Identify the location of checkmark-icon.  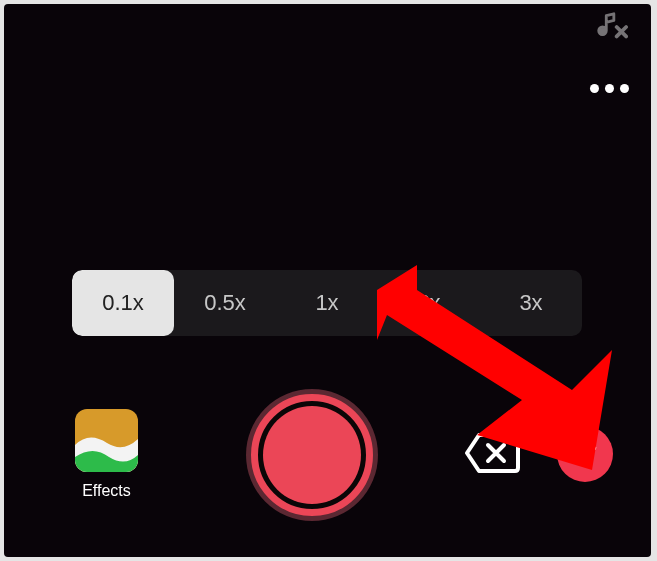
(585, 454).